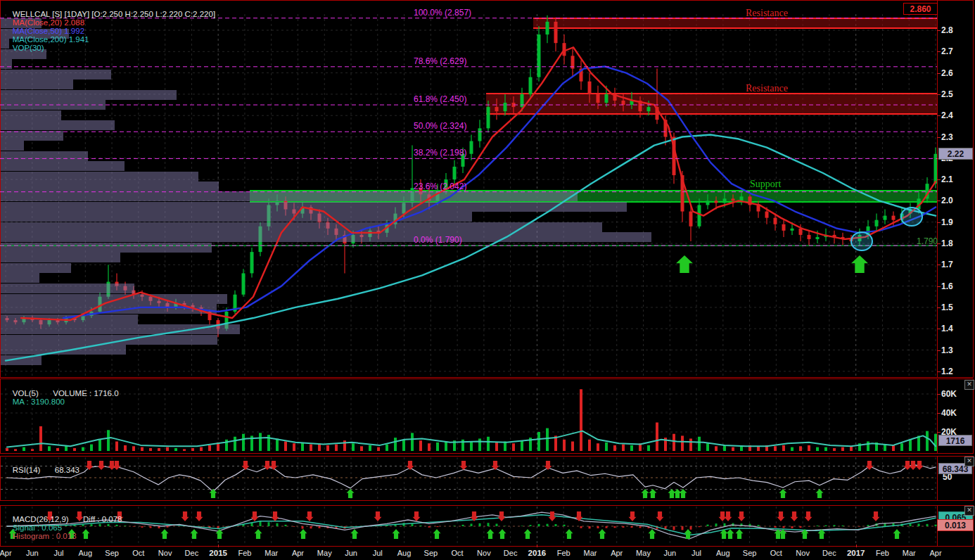 This screenshot has width=975, height=560. Describe the element at coordinates (947, 30) in the screenshot. I see `price-axis-tick: 2.8` at that location.